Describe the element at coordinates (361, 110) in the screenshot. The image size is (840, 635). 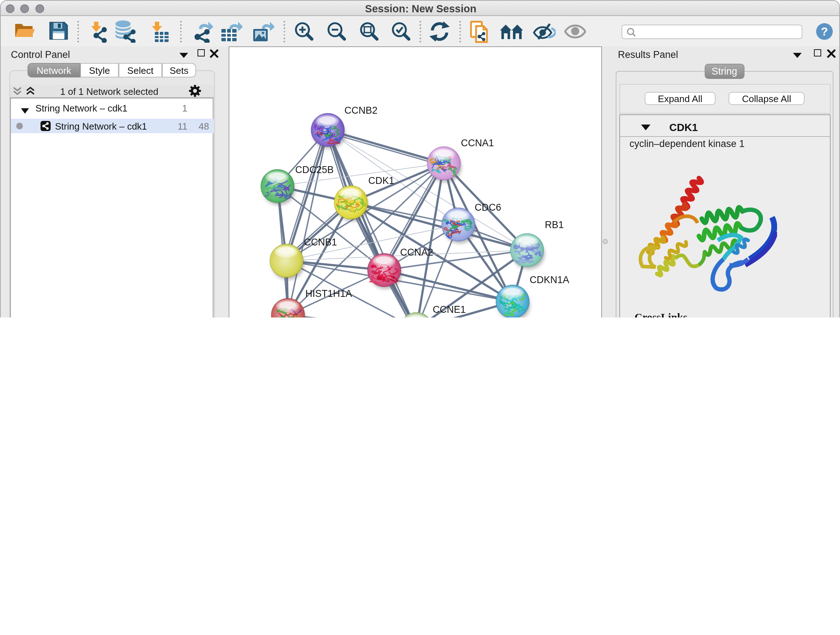
I see `svg-text: CCNB2` at that location.